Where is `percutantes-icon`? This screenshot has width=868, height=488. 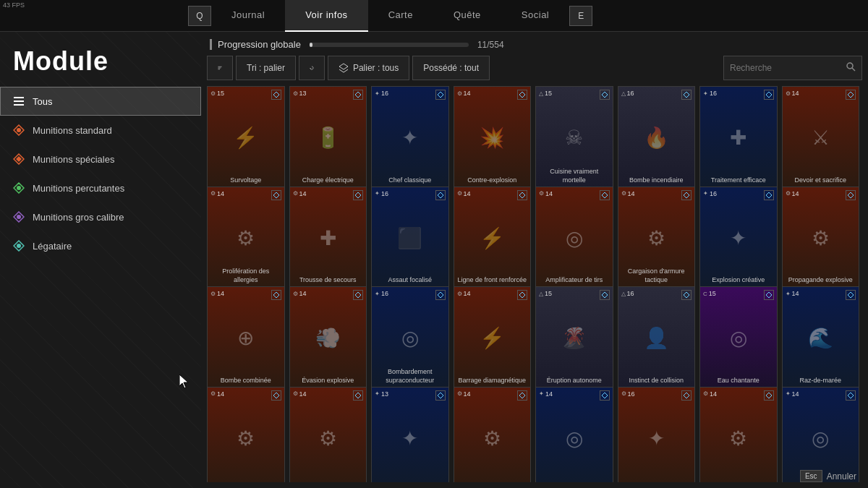 percutantes-icon is located at coordinates (19, 188).